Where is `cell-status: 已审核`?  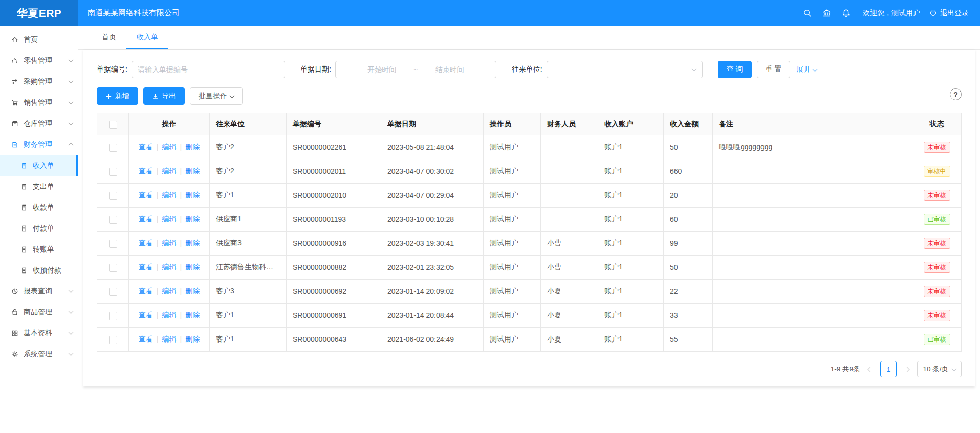
cell-status: 已审核 is located at coordinates (937, 339).